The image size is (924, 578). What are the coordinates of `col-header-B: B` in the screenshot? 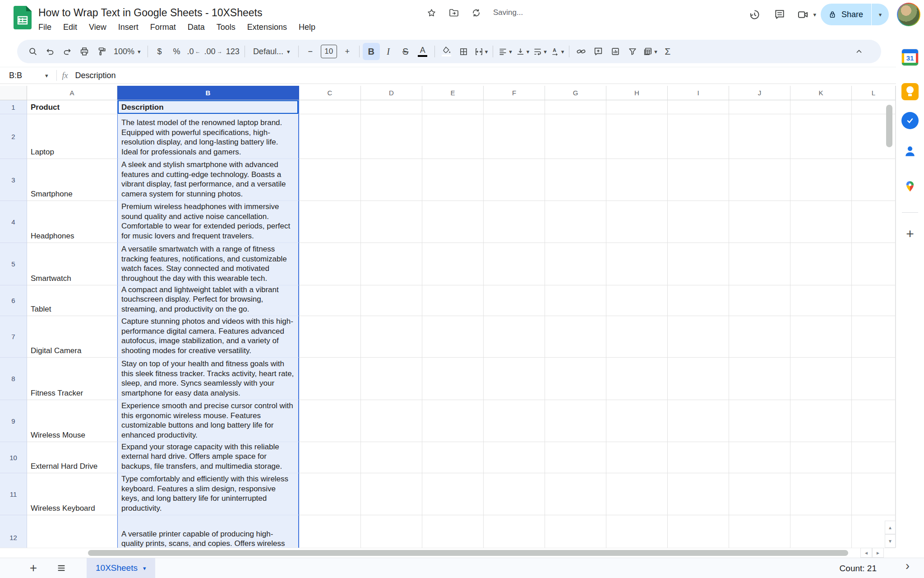 It's located at (208, 93).